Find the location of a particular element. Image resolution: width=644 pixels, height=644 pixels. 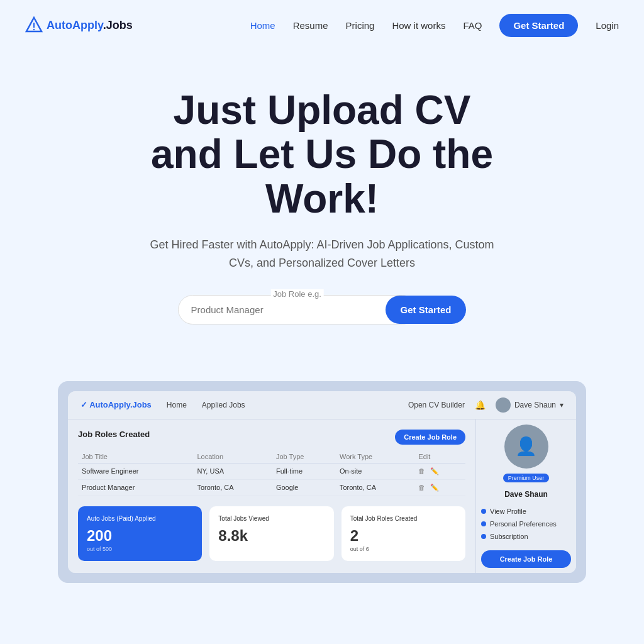

profile-name: Dave Shaun is located at coordinates (526, 494).